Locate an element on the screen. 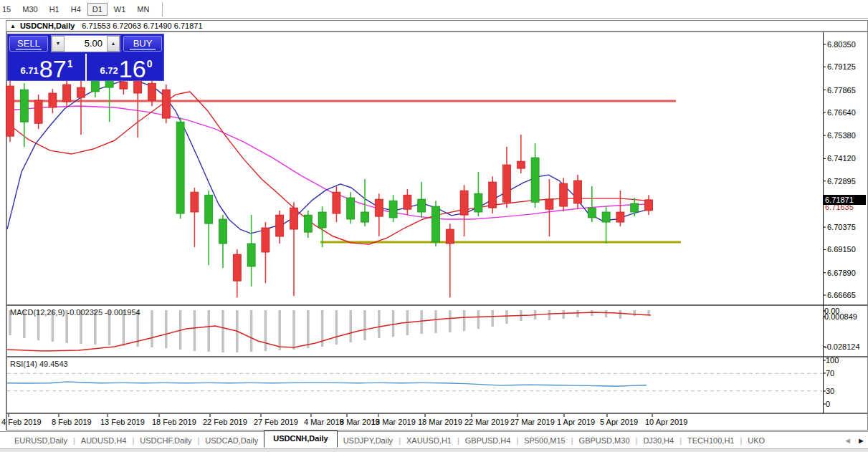 The height and width of the screenshot is (452, 868). price-axis-label: 6.76640 is located at coordinates (841, 112).